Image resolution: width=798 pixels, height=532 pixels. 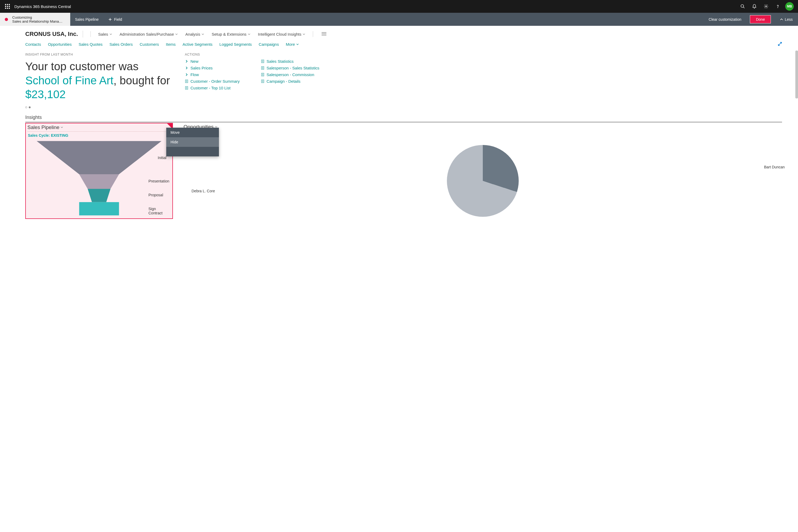 What do you see at coordinates (755, 6) in the screenshot?
I see `notifications-icon` at bounding box center [755, 6].